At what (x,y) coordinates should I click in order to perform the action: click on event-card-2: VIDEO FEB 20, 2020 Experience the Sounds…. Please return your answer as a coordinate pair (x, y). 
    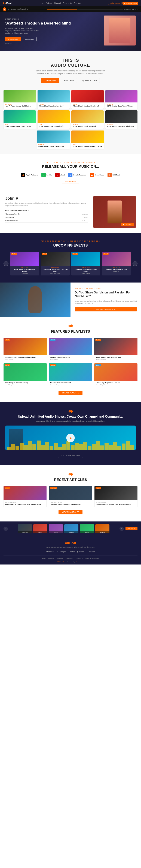
    Looking at the image, I should click on (55, 264).